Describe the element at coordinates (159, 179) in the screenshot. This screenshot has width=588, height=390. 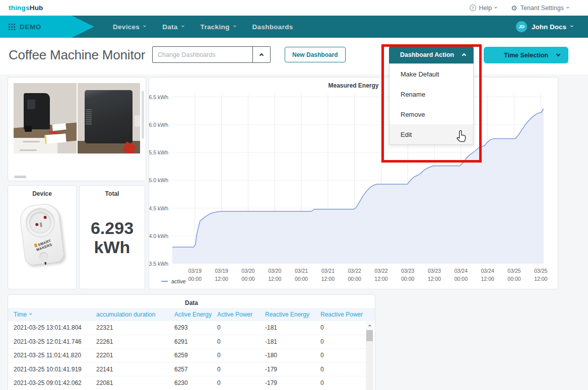
I see `chart-y-axis-labels: 6.5 kWh6.0 kWh5.5 kWh5.0 kWh4.5 kWh4.0 k…` at that location.